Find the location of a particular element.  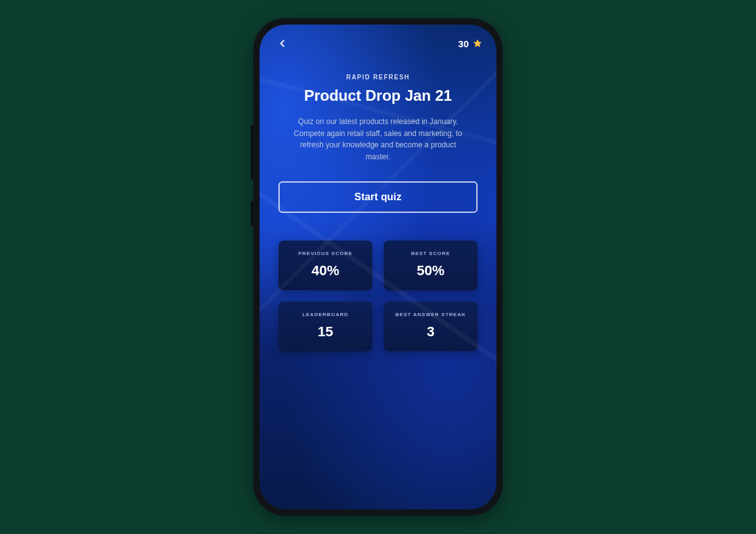

page-description: Quiz on our latest products released in … is located at coordinates (378, 139).